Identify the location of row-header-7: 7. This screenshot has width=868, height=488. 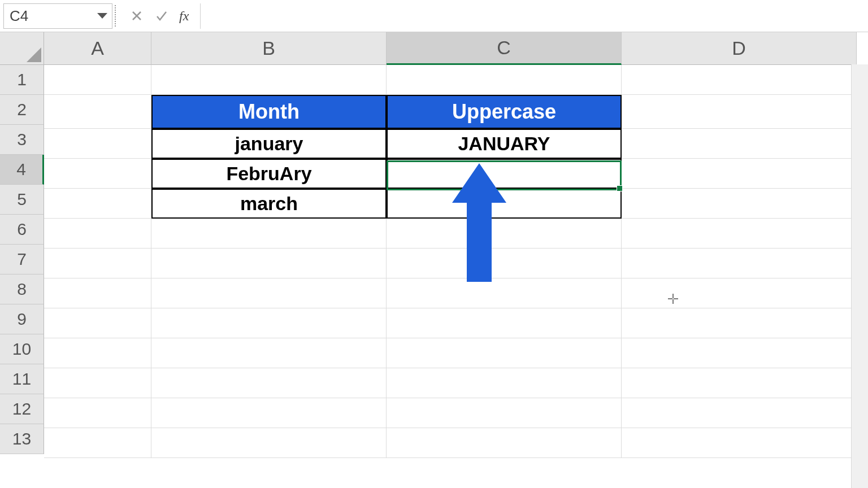
(22, 260).